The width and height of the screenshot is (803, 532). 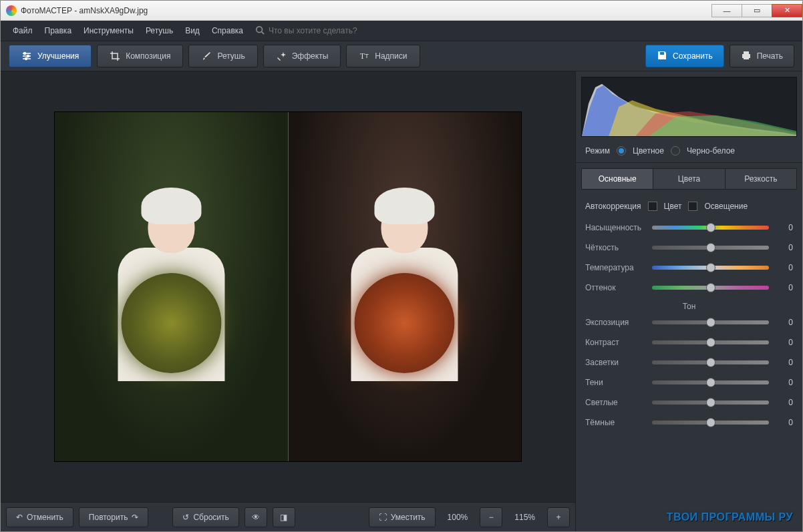 What do you see at coordinates (711, 342) in the screenshot?
I see `contrast-track` at bounding box center [711, 342].